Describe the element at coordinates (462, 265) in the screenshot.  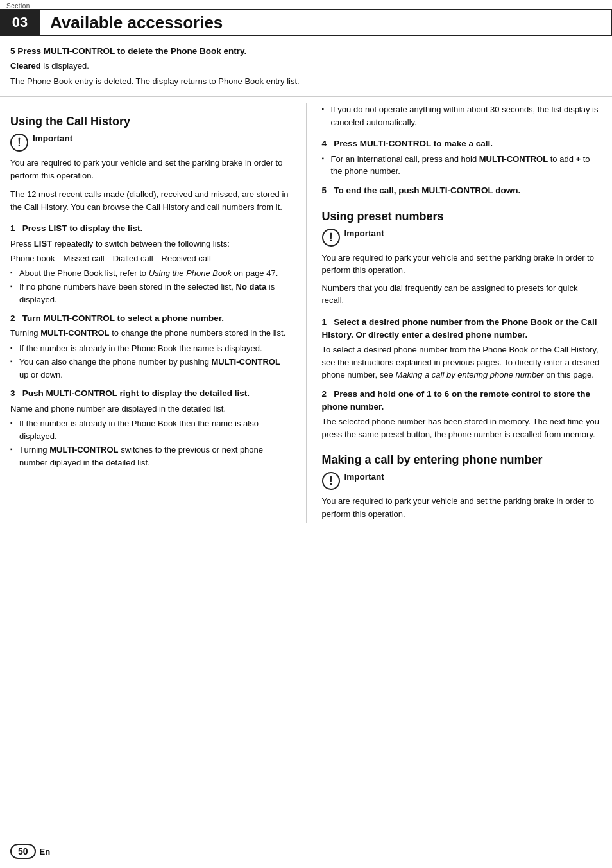
I see `important-text-2: You are required to park your vehicle an…` at that location.